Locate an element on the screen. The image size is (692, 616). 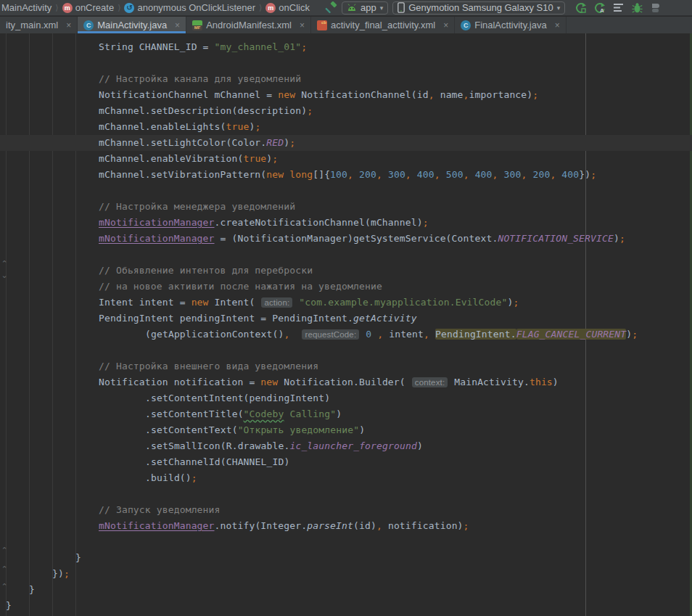
code-line: mNotificationManager = (NotificationMana… is located at coordinates (346, 239).